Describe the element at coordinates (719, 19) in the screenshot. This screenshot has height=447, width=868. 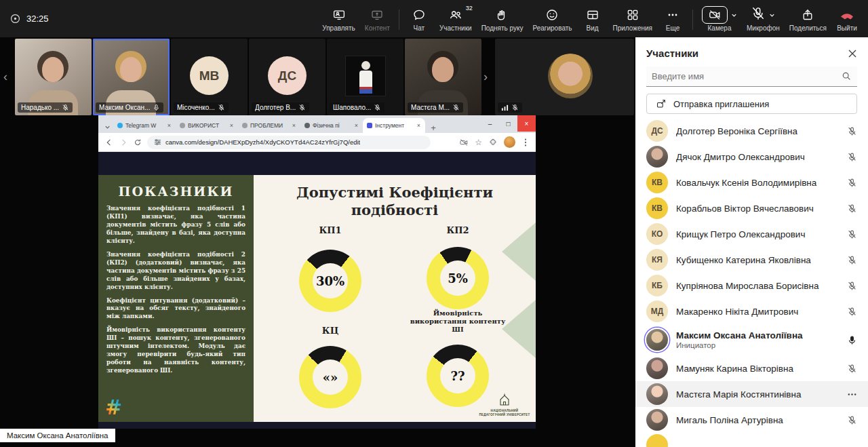
I see `camera-button: Камера` at that location.